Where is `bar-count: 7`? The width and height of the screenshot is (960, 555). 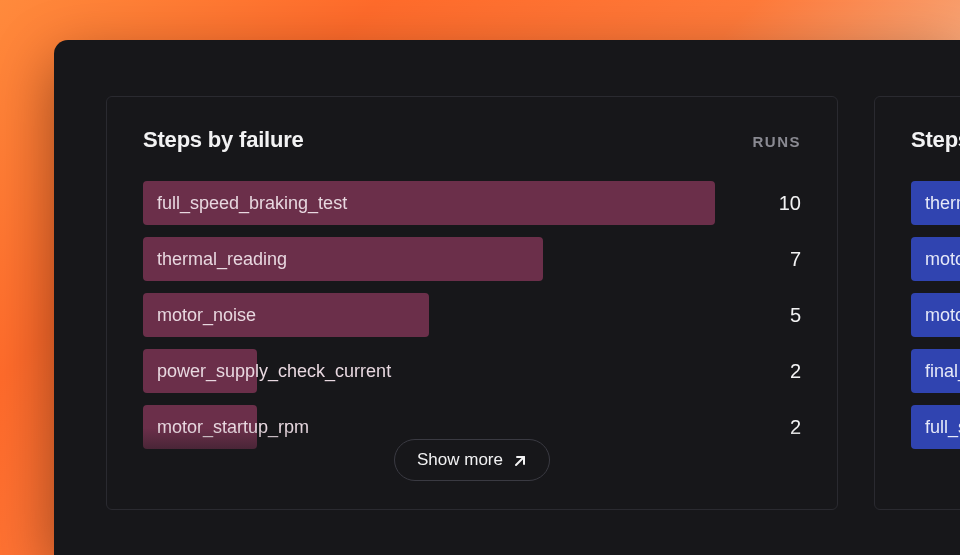
bar-count: 7 is located at coordinates (796, 260).